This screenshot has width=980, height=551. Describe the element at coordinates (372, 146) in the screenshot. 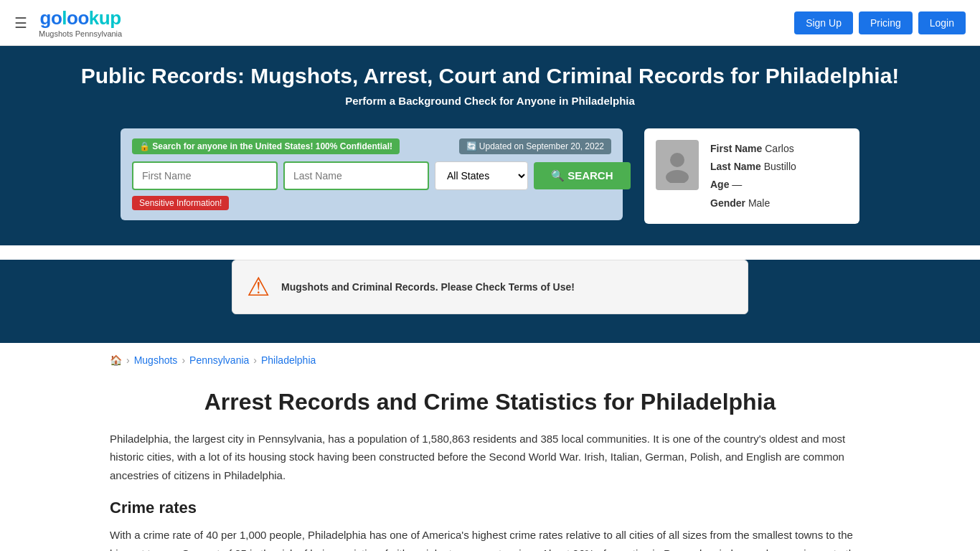

I see `search-bar-top: Search for anyone in the United States! …` at that location.